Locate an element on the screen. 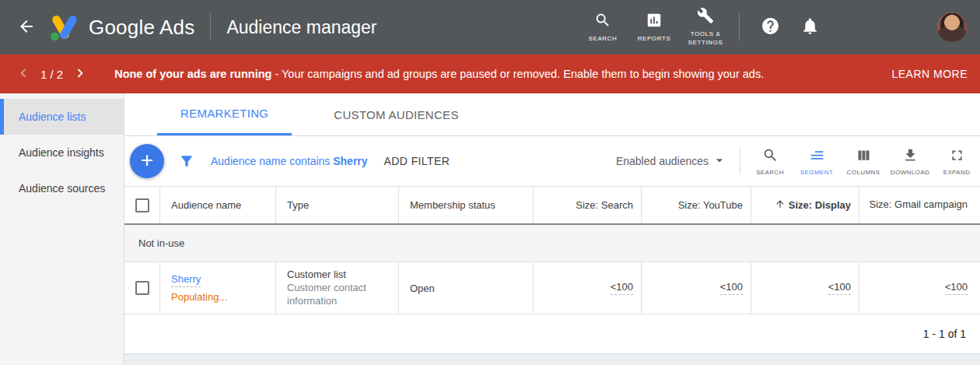 The height and width of the screenshot is (365, 980). help-button is located at coordinates (770, 28).